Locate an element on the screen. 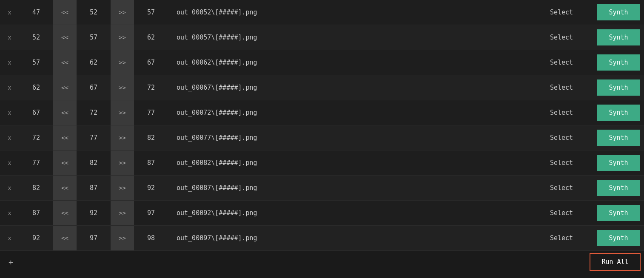  start-value: 62 is located at coordinates (36, 88).